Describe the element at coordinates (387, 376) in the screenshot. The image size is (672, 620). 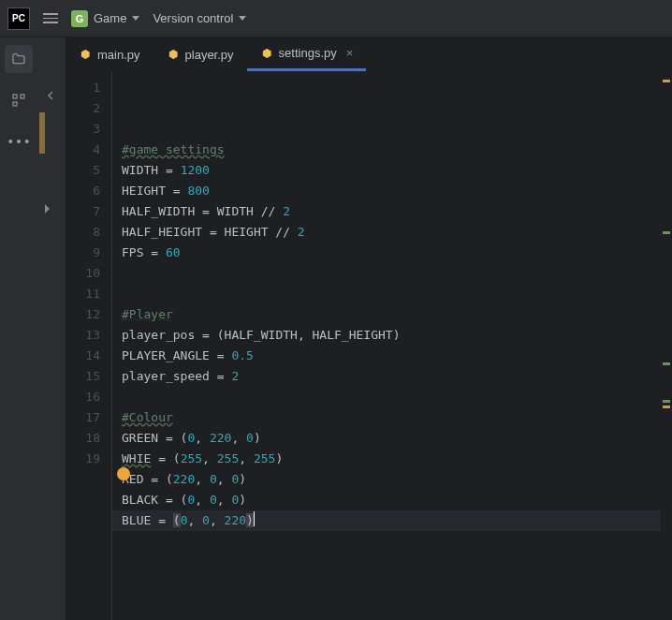
I see `code-line: player_speed = 2` at that location.